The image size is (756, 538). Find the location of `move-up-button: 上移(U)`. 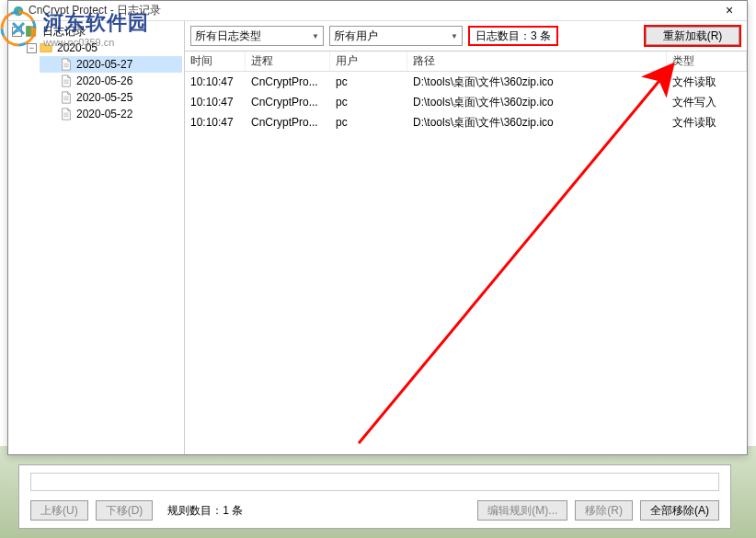

move-up-button: 上移(U) is located at coordinates (59, 510).